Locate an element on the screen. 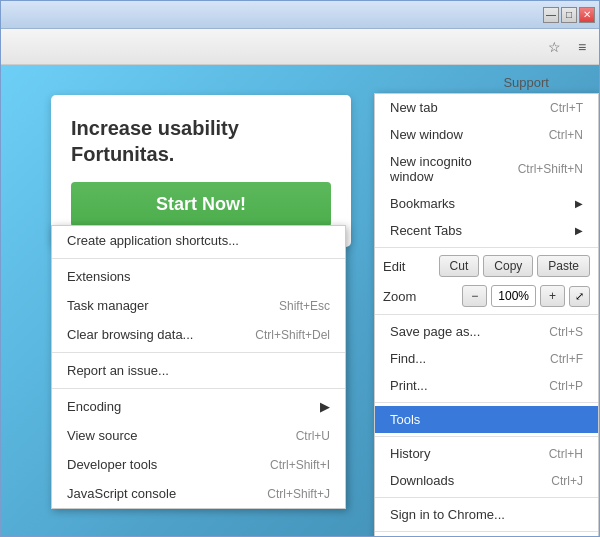 Image resolution: width=600 pixels, height=537 pixels. start-now-button: Start Now! is located at coordinates (201, 204).